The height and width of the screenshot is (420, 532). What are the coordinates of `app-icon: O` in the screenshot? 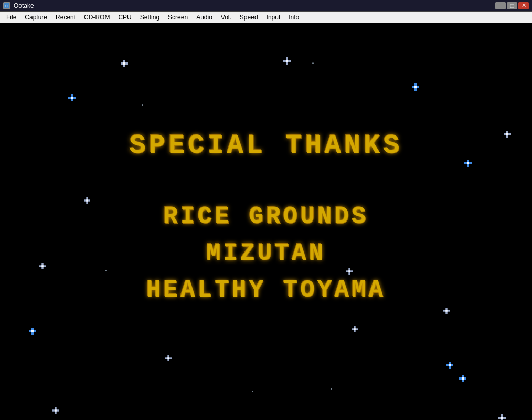 It's located at (7, 6).